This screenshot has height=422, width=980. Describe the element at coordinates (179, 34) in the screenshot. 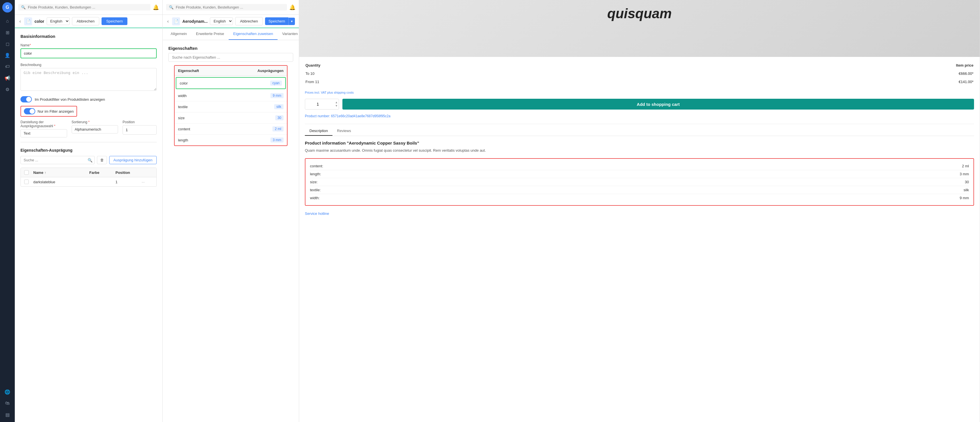

I see `tab-allgemein: Allgemein` at that location.